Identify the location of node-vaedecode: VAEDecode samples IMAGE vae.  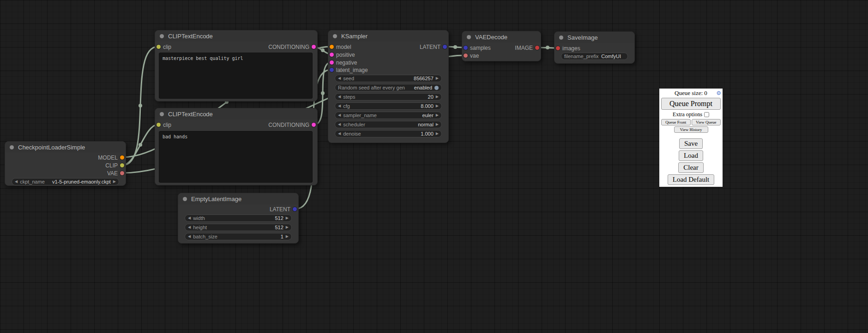
(501, 46).